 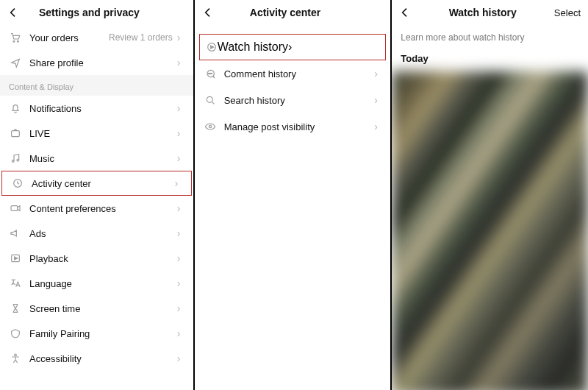 I want to click on row-label: Activity center, so click(x=103, y=184).